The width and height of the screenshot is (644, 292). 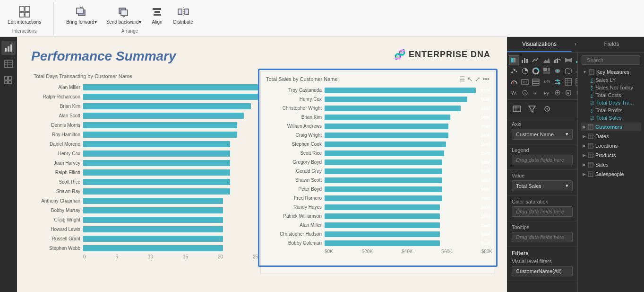 What do you see at coordinates (547, 93) in the screenshot?
I see `vis-icon-python: Py` at bounding box center [547, 93].